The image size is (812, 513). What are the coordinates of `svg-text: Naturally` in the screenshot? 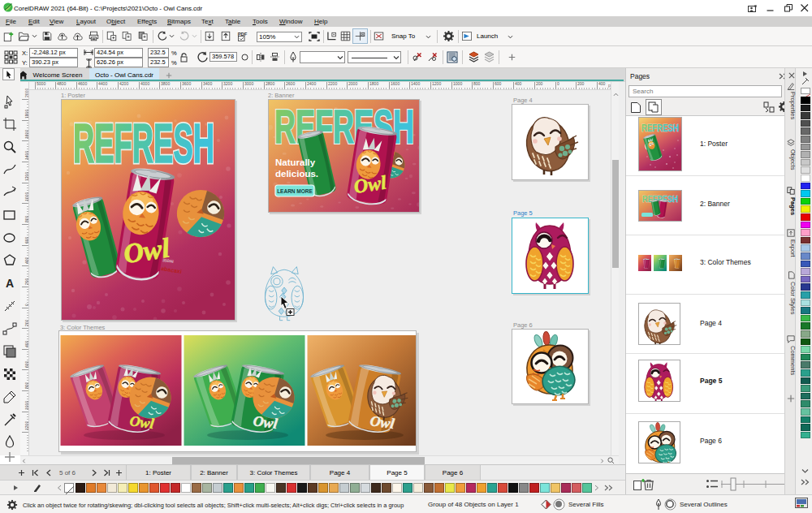 It's located at (296, 162).